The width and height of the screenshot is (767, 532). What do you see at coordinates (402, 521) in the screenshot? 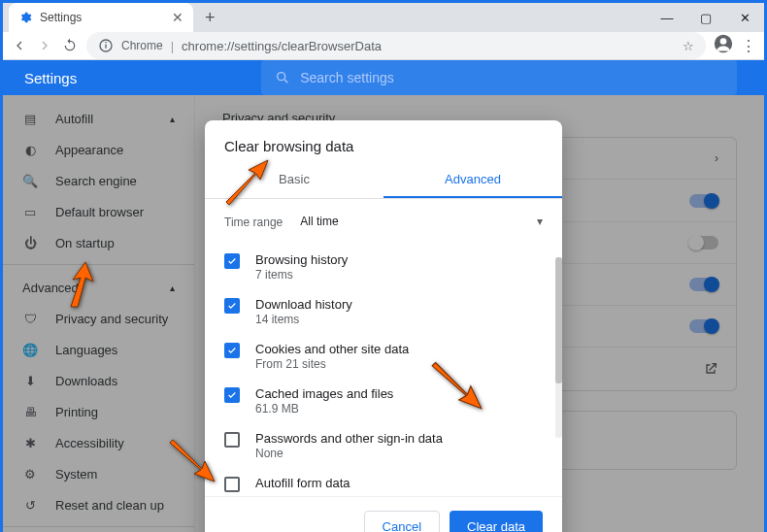
I see `cancel-button: Cancel` at bounding box center [402, 521].